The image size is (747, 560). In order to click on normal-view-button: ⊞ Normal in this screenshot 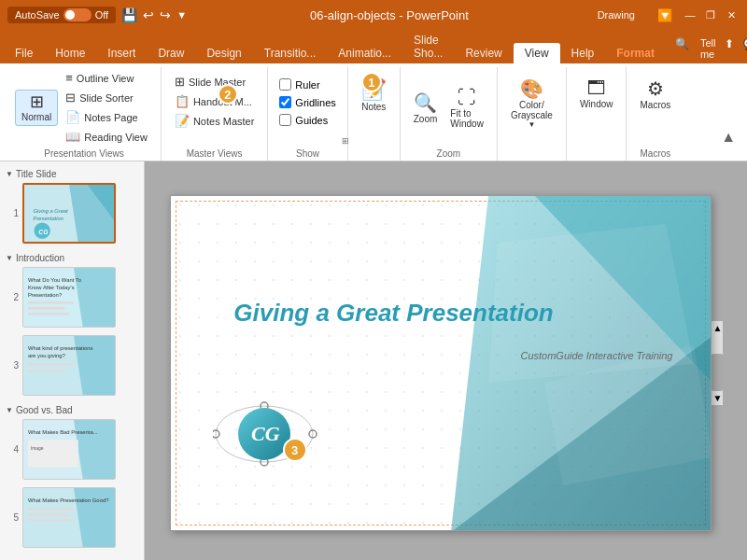, I will do `click(36, 108)`.